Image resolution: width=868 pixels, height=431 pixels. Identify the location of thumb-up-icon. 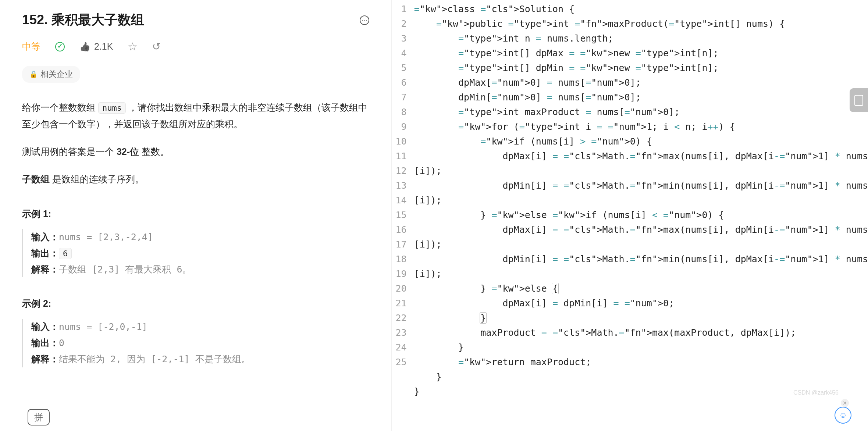
(85, 47).